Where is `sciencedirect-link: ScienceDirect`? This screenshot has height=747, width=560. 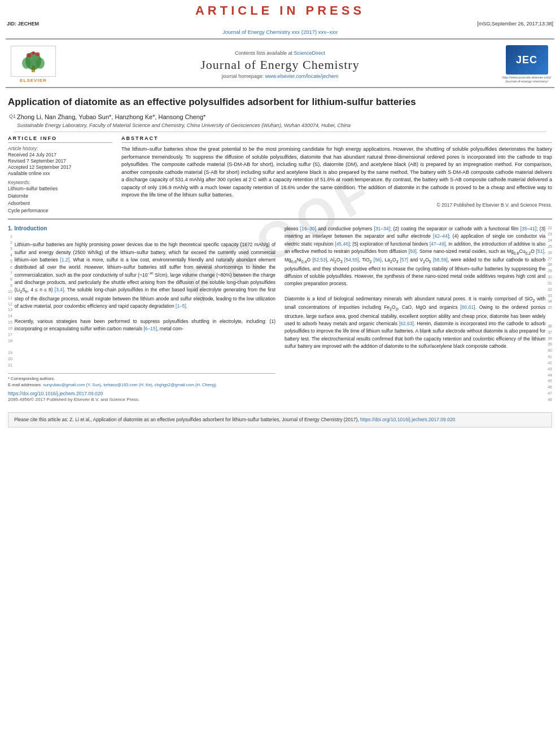
sciencedirect-link: ScienceDirect is located at coordinates (310, 53).